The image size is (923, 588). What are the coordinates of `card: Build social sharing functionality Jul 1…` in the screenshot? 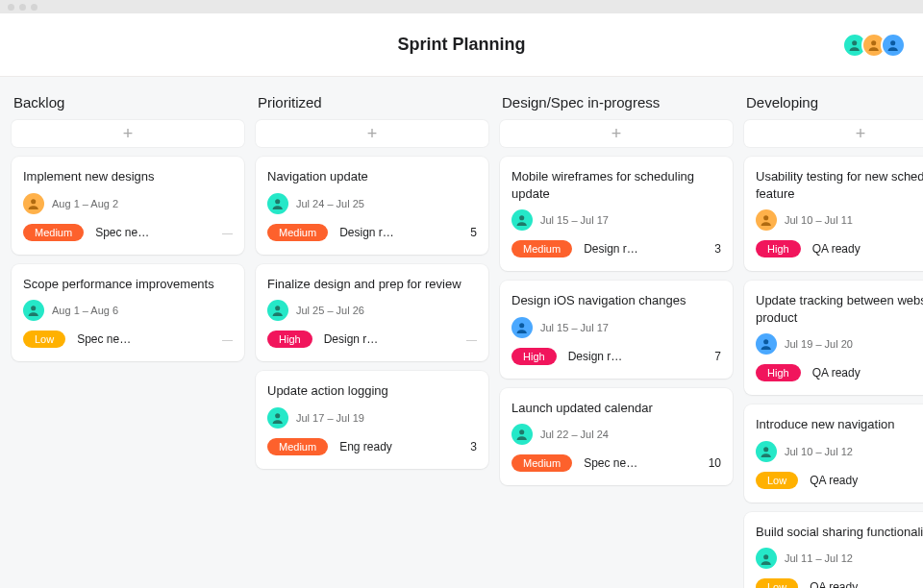 It's located at (834, 550).